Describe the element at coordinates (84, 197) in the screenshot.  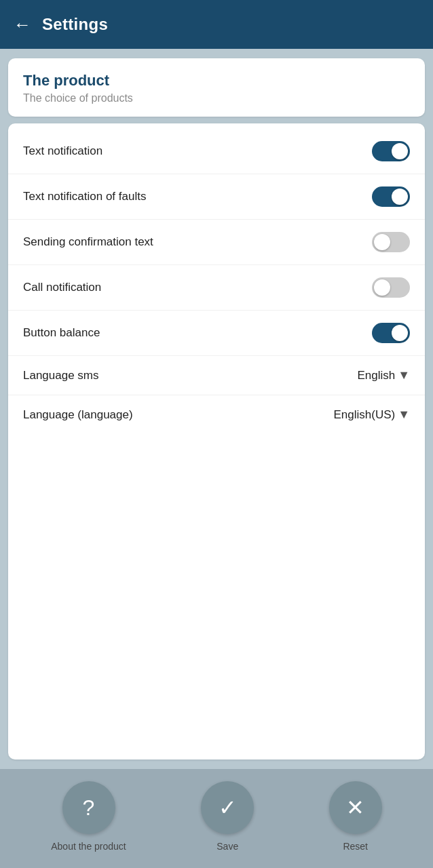
I see `setting-label-text-notification-faults: Text notification of faults` at that location.